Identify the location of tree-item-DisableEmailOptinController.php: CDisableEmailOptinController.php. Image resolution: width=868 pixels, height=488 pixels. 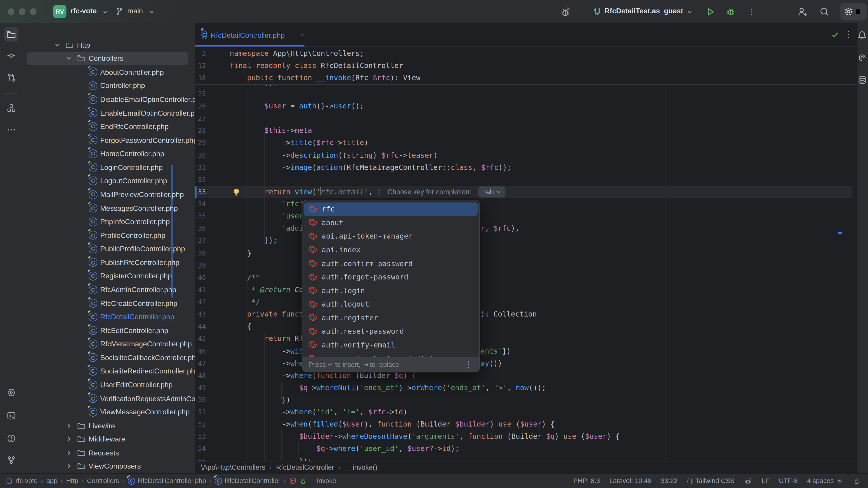
(108, 99).